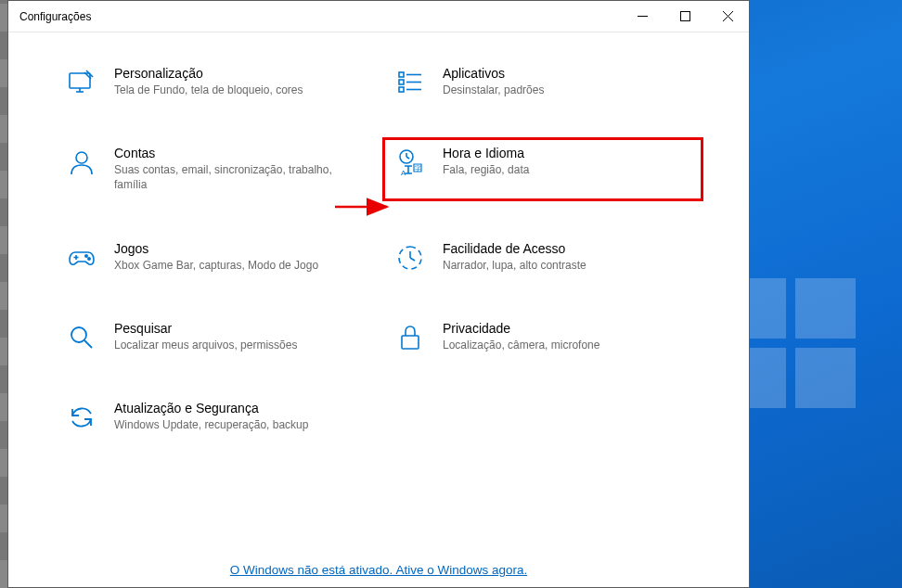  Describe the element at coordinates (82, 82) in the screenshot. I see `personalization-icon` at that location.